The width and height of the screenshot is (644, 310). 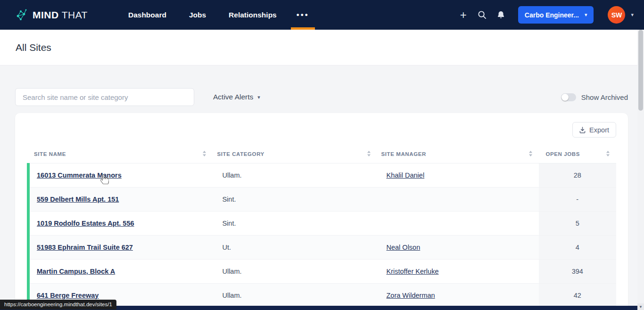 What do you see at coordinates (322, 199) in the screenshot?
I see `table-row: 559 Delbert Mills Apt. 151Sint.-` at bounding box center [322, 199].